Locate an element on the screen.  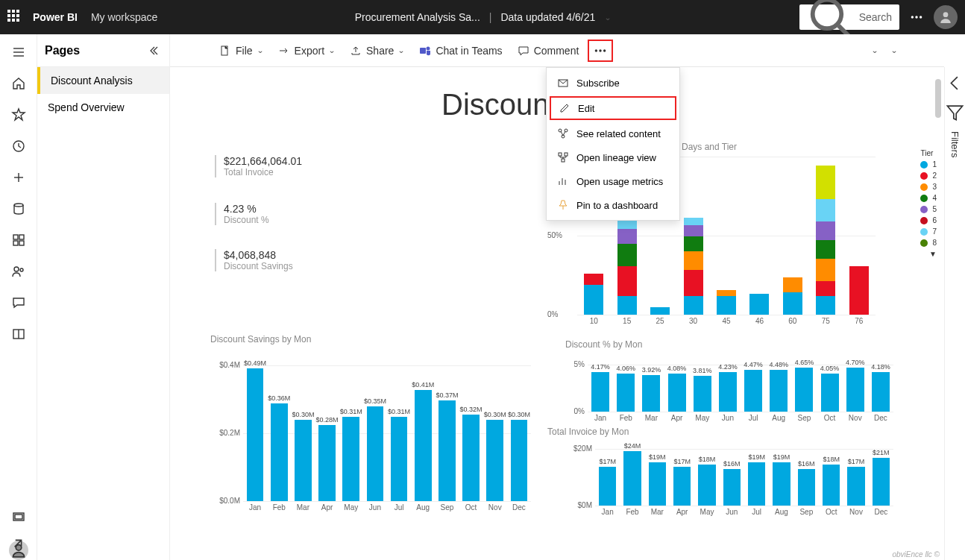
chart-discpct: 0%5%4.17%Jan4.06%Feb3.92%Mar4.08%Apr3.81… is located at coordinates (729, 389).